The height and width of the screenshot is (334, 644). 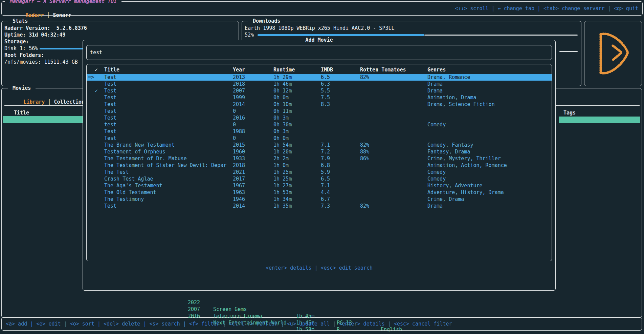 What do you see at coordinates (43, 235) in the screenshot?
I see `movie-list-item: Slender Man` at bounding box center [43, 235].